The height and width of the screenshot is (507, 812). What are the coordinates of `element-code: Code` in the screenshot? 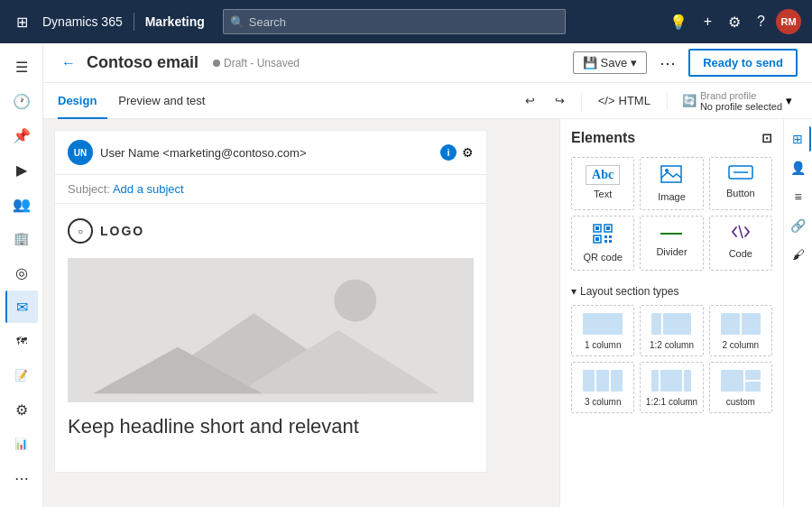 It's located at (741, 244).